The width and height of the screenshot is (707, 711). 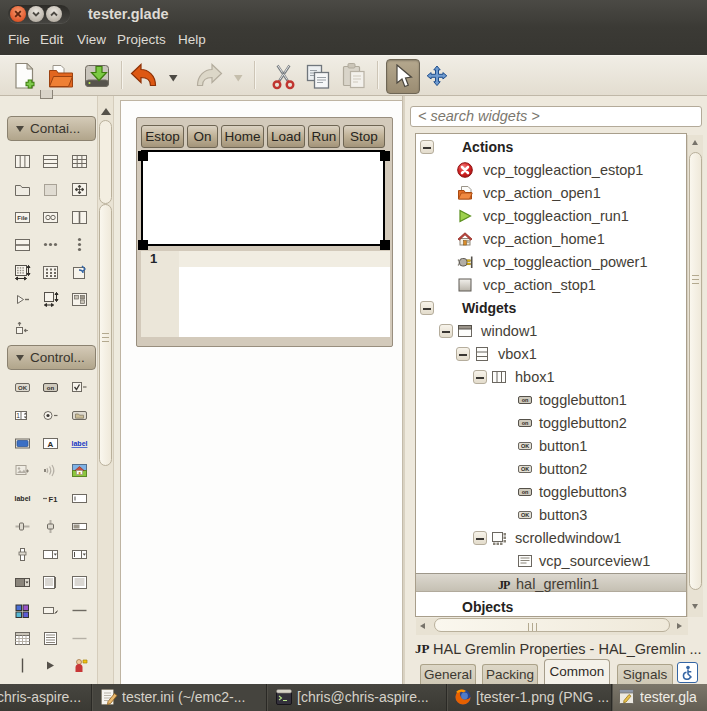 What do you see at coordinates (54, 500) in the screenshot?
I see `svg-text: F1` at bounding box center [54, 500].